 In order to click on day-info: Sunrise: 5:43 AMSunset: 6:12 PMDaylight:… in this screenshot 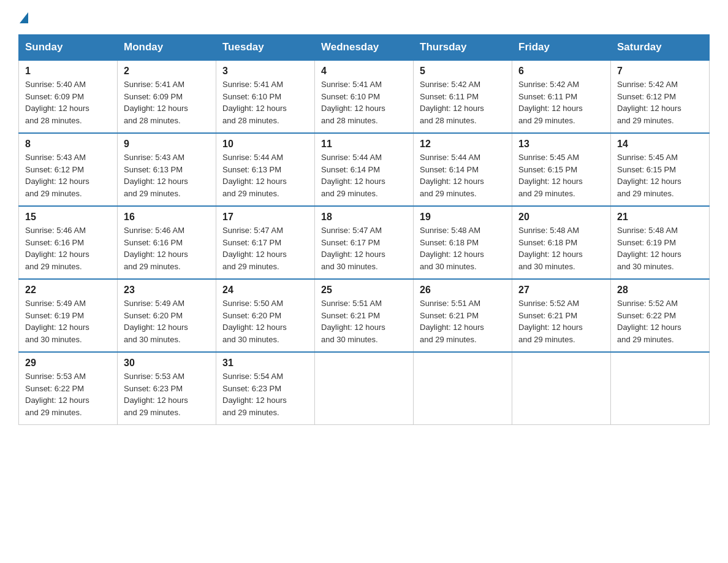, I will do `click(58, 175)`.